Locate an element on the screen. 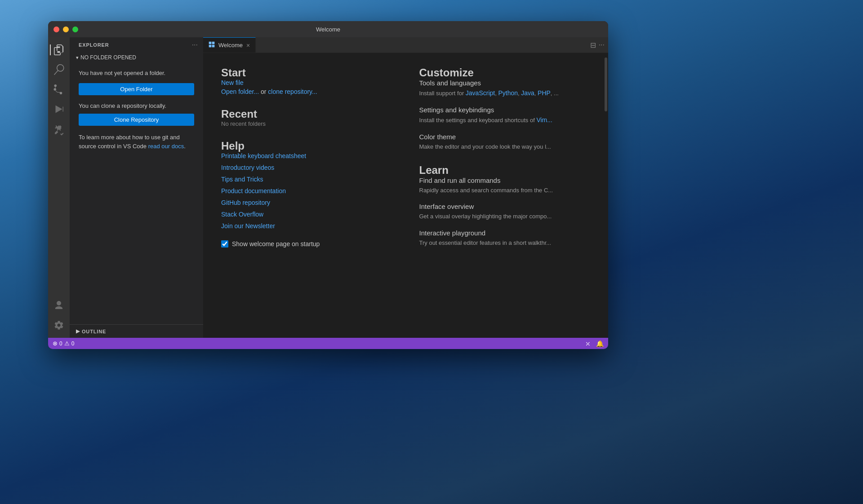  open-folder-link: Open folder... is located at coordinates (240, 92).